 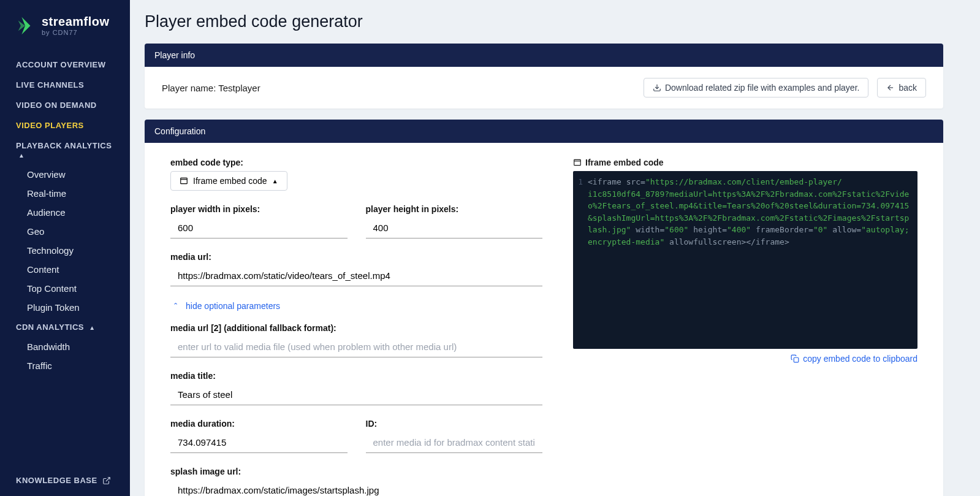 I want to click on sidebar: streamflow by CDN77 ACCOUNT OVERVIEW LIV…, so click(x=65, y=248).